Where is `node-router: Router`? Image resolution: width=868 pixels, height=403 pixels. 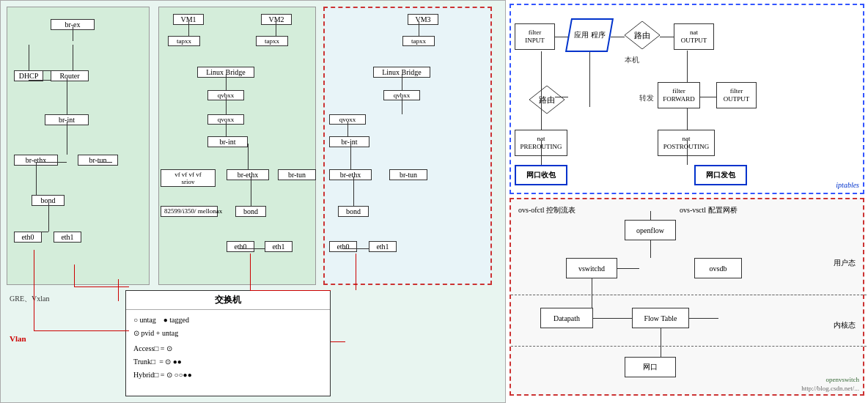 node-router: Router is located at coordinates (70, 76).